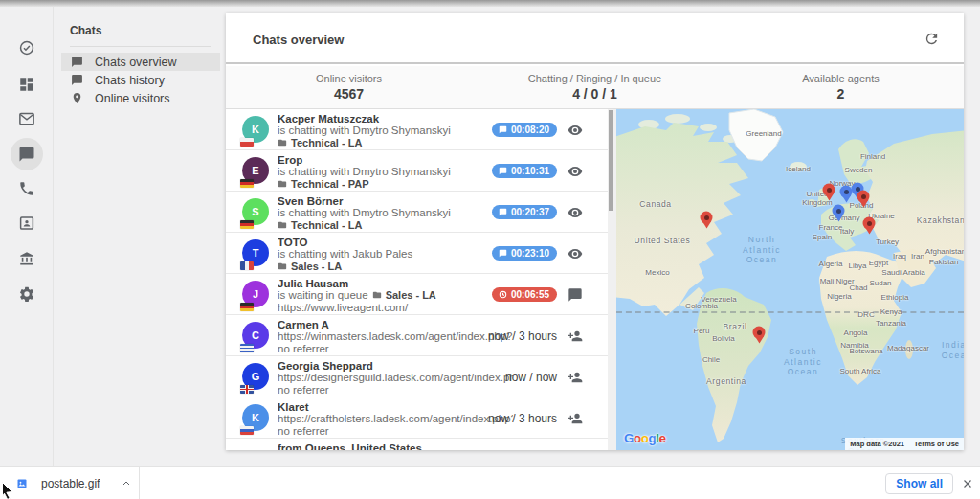 The image size is (980, 499). Describe the element at coordinates (141, 80) in the screenshot. I see `sidebar-item-chats-history: Chats history` at that location.